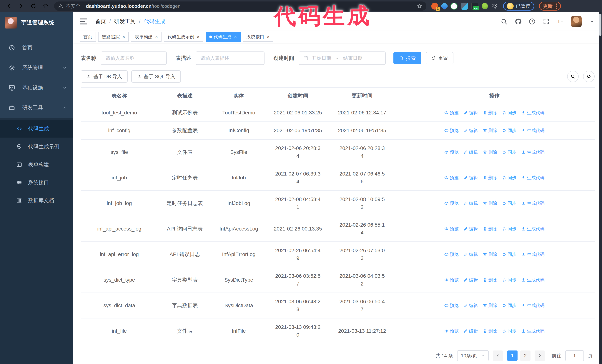 The height and width of the screenshot is (364, 602). Describe the element at coordinates (223, 37) in the screenshot. I see `tab-4: 代码生成×` at that location.